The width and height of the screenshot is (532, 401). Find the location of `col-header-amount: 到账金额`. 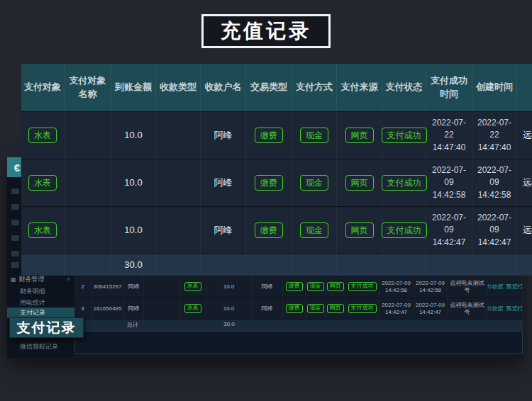

col-header-amount: 到账金额 is located at coordinates (133, 88).